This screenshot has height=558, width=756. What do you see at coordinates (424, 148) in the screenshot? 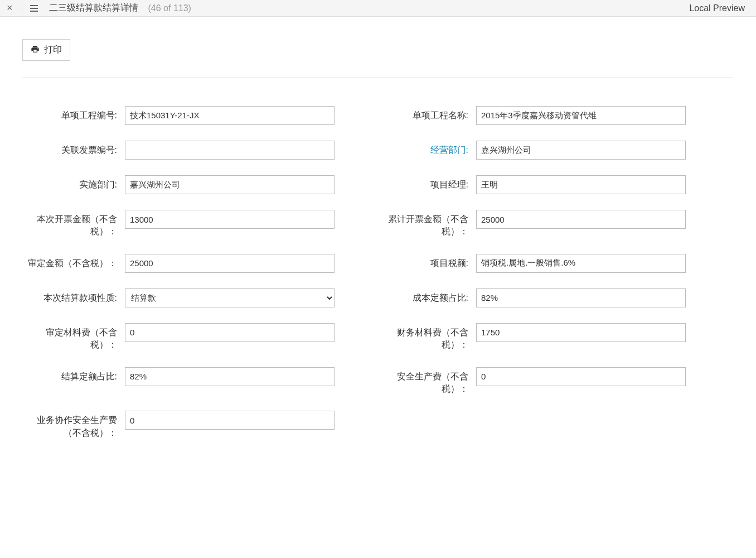
I see `label-business-dept: 经营部门:` at bounding box center [424, 148].